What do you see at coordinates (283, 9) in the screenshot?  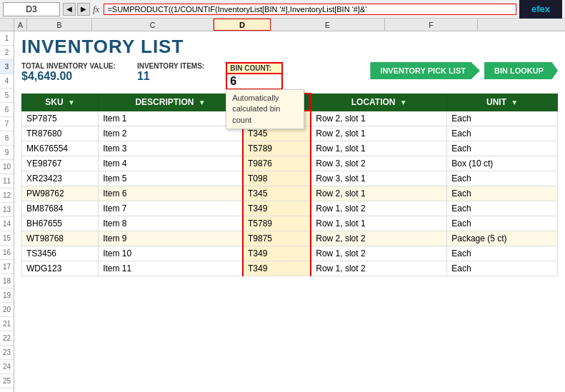 I see `formula-bar: D3 ◀ ▶ fx efex` at bounding box center [283, 9].